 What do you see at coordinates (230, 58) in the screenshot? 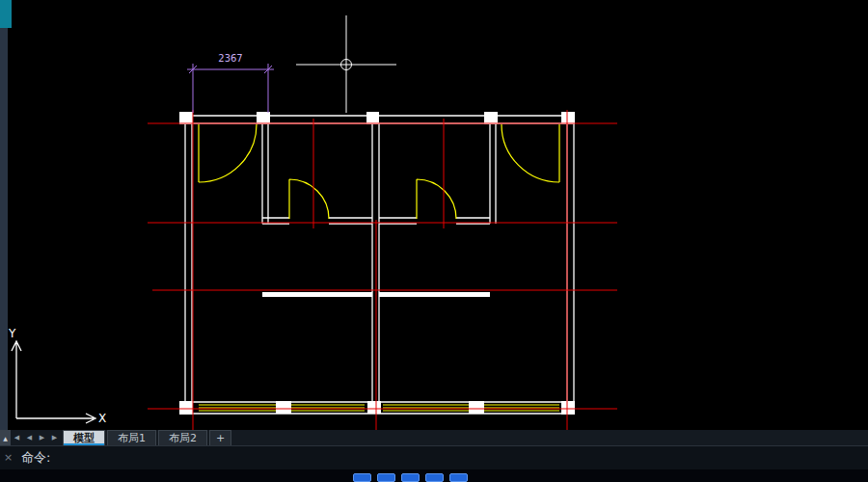
I see `dimension-label: 2367` at bounding box center [230, 58].